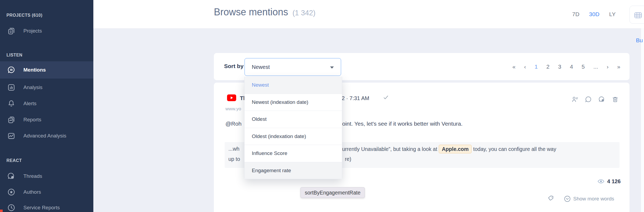 The width and height of the screenshot is (644, 212). I want to click on service-reports-icon, so click(11, 208).